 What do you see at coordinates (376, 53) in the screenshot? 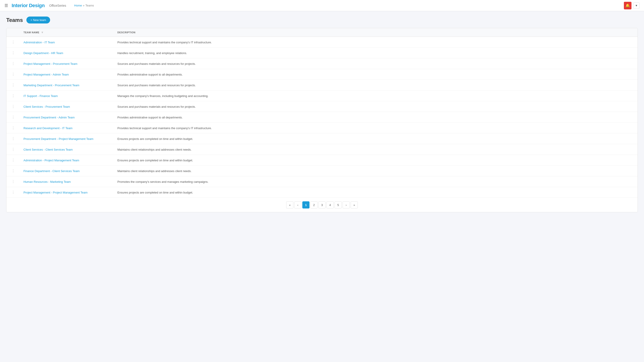
I see `row-description-cell: Handles recruitment, training, and emplo…` at bounding box center [376, 53].